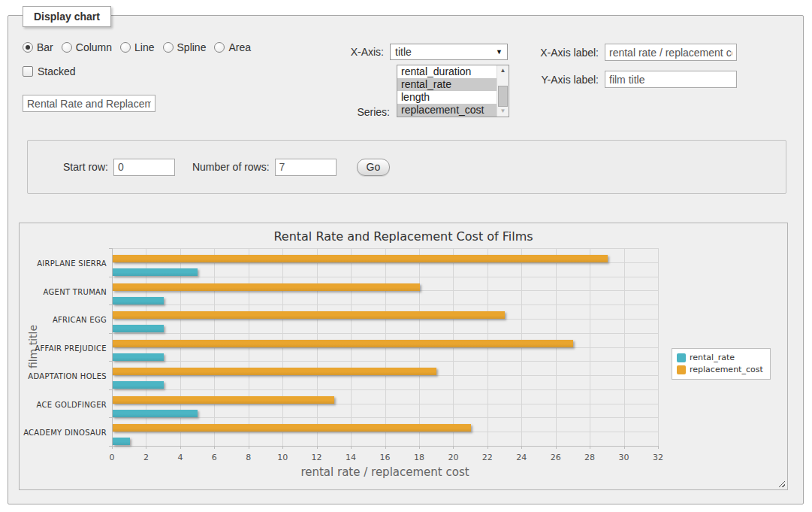 The image size is (812, 512). I want to click on series-multiselect: rental_durationrental_ratelengthreplacem…, so click(453, 91).